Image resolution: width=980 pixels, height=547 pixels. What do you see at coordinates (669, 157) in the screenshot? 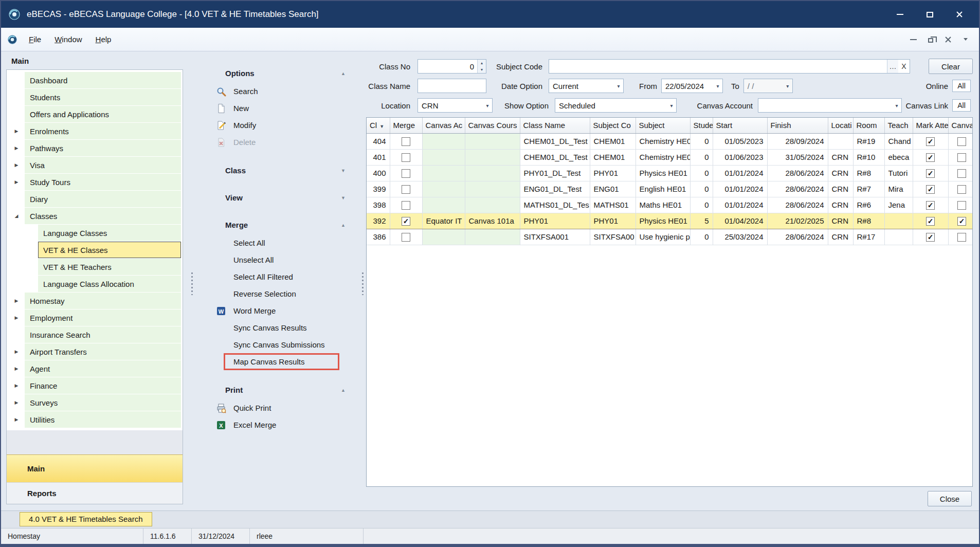
I see `table-row-class-401: 401CHEM01_DL_TestCHEM01Chemistry HE01001…` at bounding box center [669, 157].